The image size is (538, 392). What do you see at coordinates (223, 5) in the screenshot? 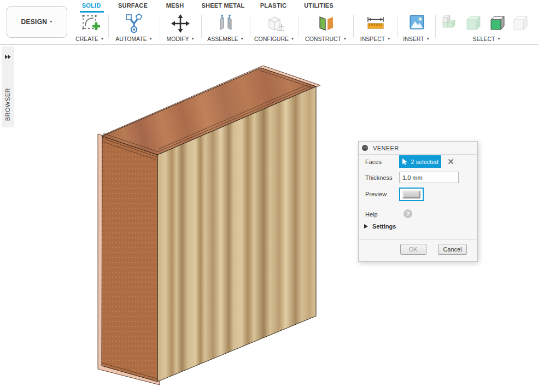
I see `tab-sheet-metal: SHEET METAL` at bounding box center [223, 5].